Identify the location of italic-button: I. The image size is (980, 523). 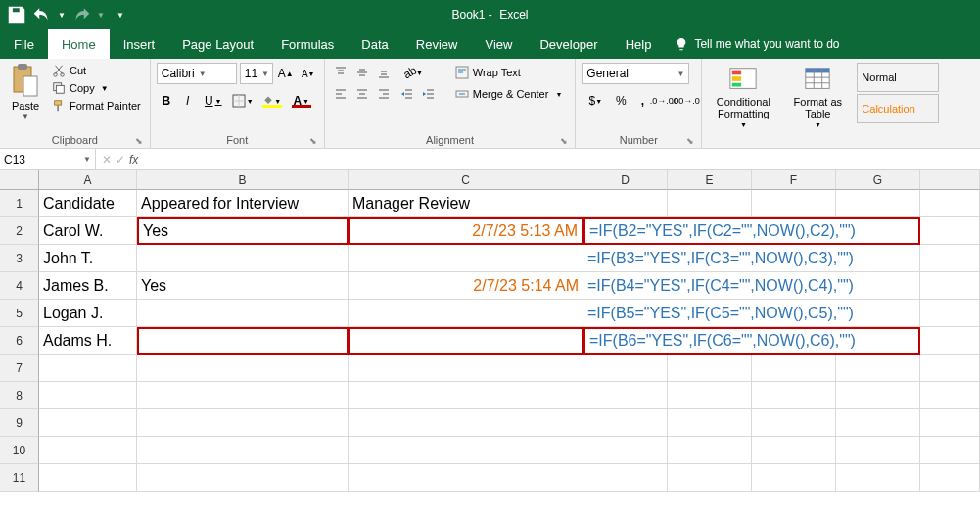
(188, 101).